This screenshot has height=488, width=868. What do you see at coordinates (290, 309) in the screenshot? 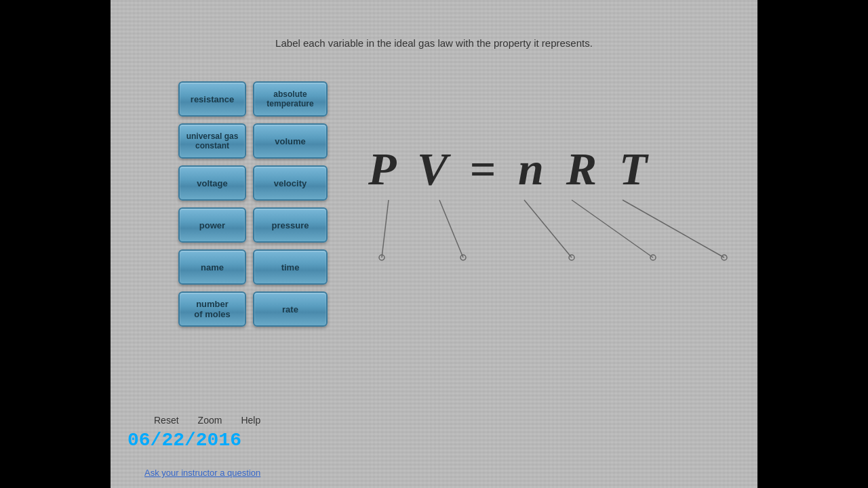
I see `btn-rate: rate` at bounding box center [290, 309].